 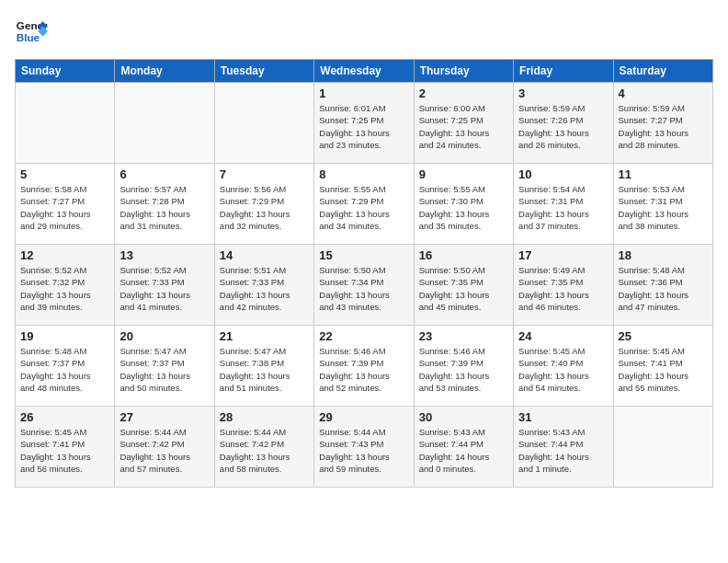 I want to click on day-number: 2, so click(x=463, y=94).